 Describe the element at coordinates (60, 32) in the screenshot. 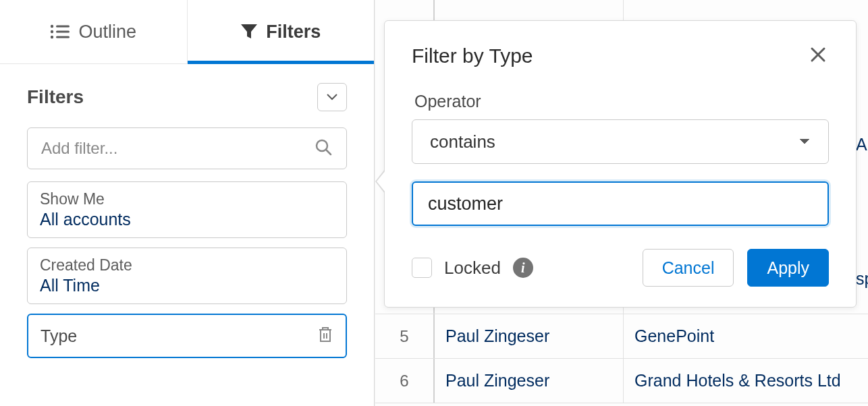

I see `outline-icon` at that location.